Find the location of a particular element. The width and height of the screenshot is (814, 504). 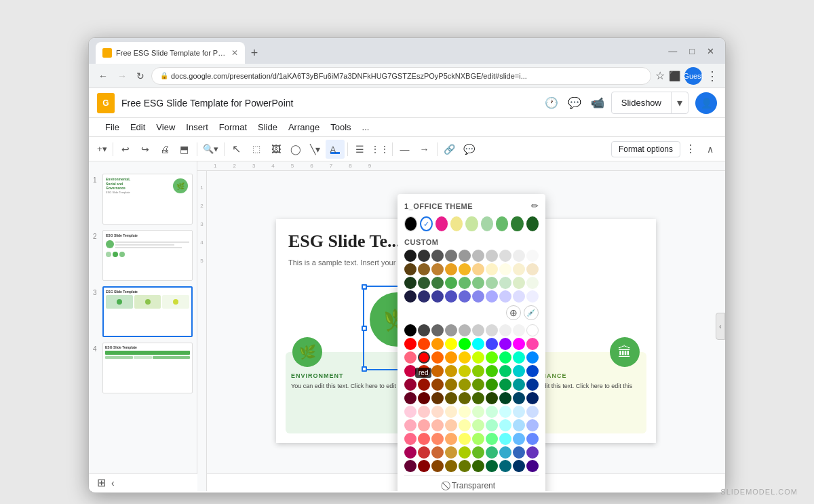

menu-view: View is located at coordinates (166, 128).